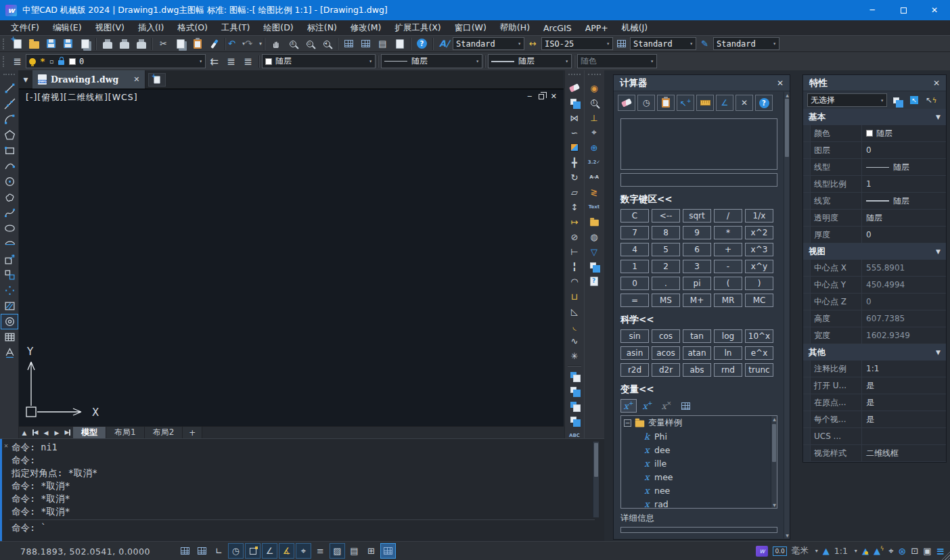  I want to click on quick-select-button, so click(897, 100).